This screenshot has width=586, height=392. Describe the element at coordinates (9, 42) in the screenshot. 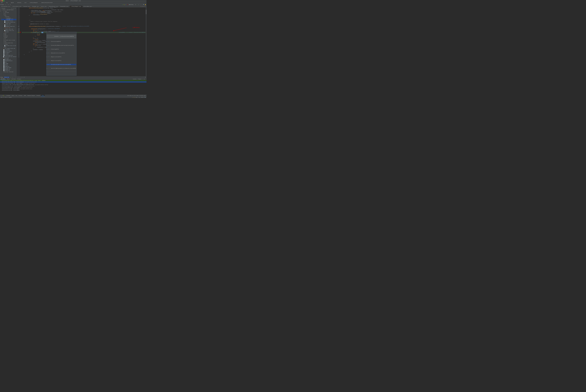

I see `sidebar-item-test: ▶ test` at that location.